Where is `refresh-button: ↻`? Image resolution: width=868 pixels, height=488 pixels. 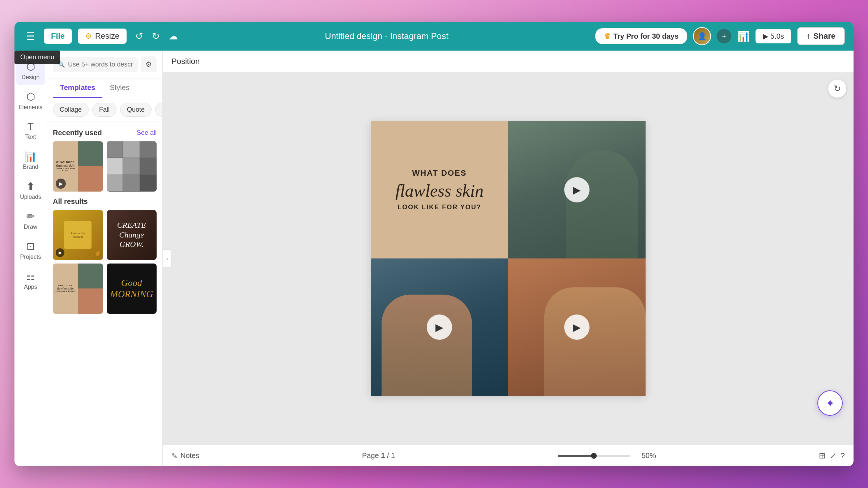
refresh-button: ↻ is located at coordinates (837, 89).